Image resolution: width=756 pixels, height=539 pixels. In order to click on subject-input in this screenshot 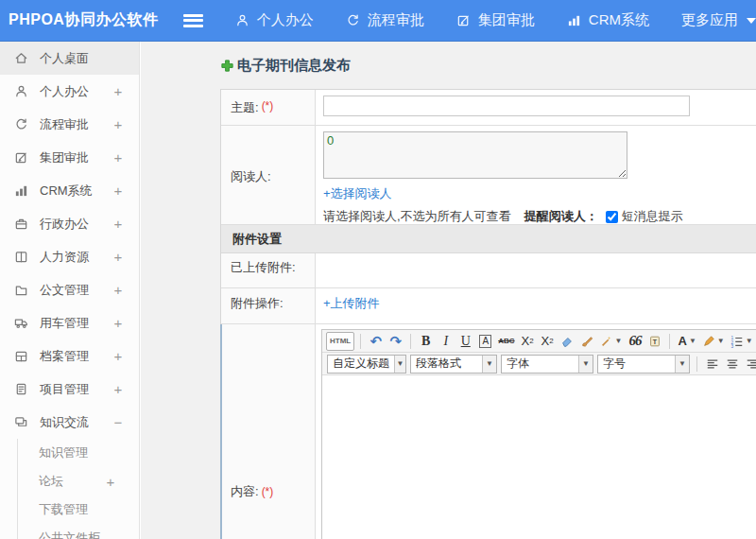, I will do `click(507, 106)`.